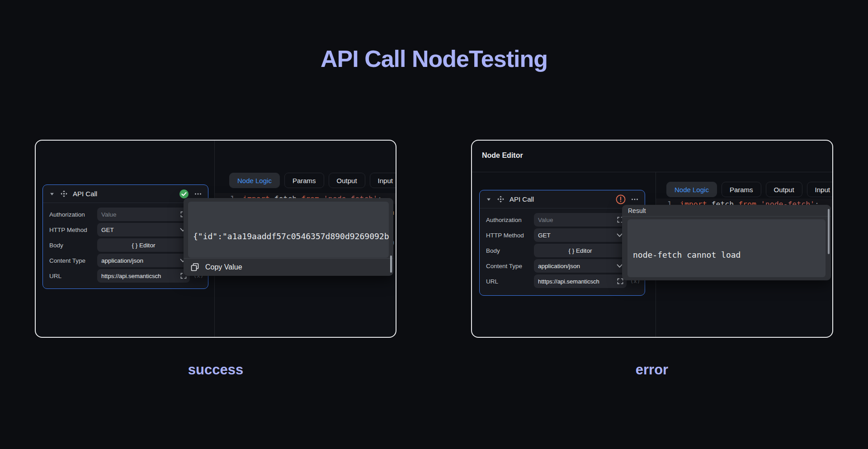 The width and height of the screenshot is (868, 449). I want to click on api-call-node: API Call Authorization Value HTT, so click(562, 243).